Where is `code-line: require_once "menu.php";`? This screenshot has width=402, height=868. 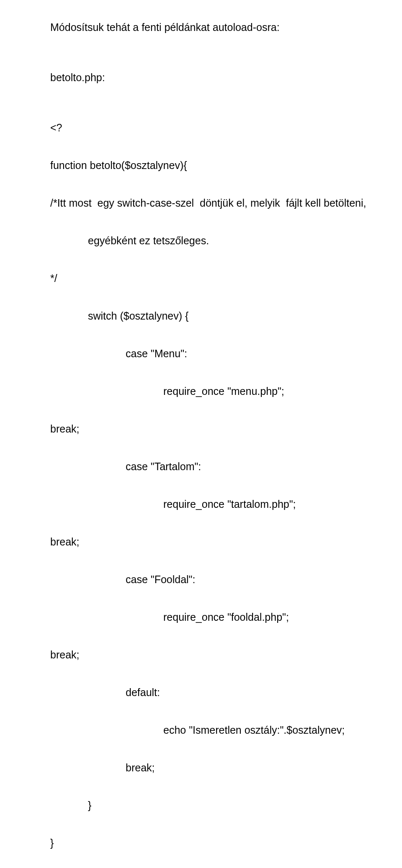 code-line: require_once "menu.php"; is located at coordinates (201, 391).